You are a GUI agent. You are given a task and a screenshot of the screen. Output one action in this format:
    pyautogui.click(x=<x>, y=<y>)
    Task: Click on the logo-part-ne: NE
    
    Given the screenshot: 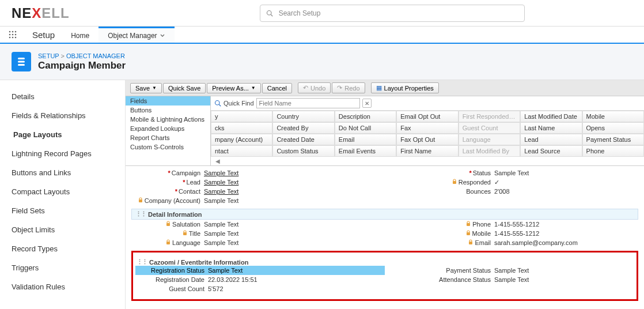 What is the action you would take?
    pyautogui.click(x=22, y=13)
    